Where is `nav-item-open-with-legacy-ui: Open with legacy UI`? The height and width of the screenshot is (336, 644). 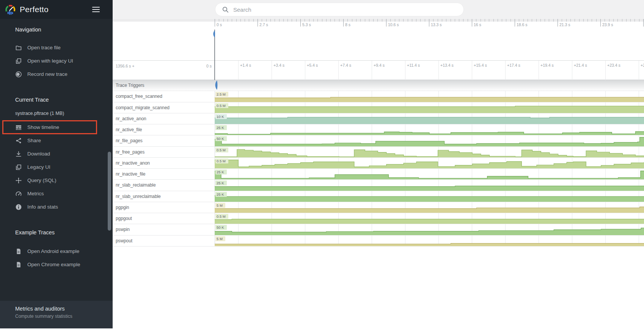
nav-item-open-with-legacy-ui: Open with legacy UI is located at coordinates (56, 61).